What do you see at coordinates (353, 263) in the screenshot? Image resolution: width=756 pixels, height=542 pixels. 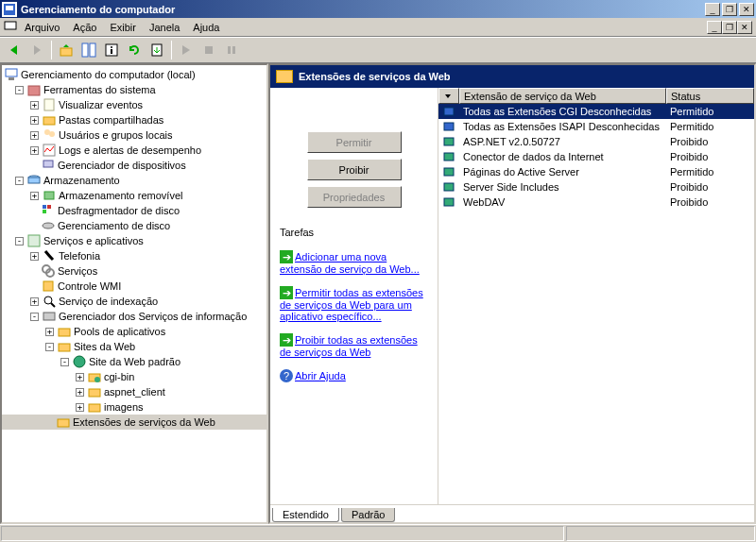 I see `link-add-extension: ➔Adicionar uma nova extensão de serviço …` at bounding box center [353, 263].